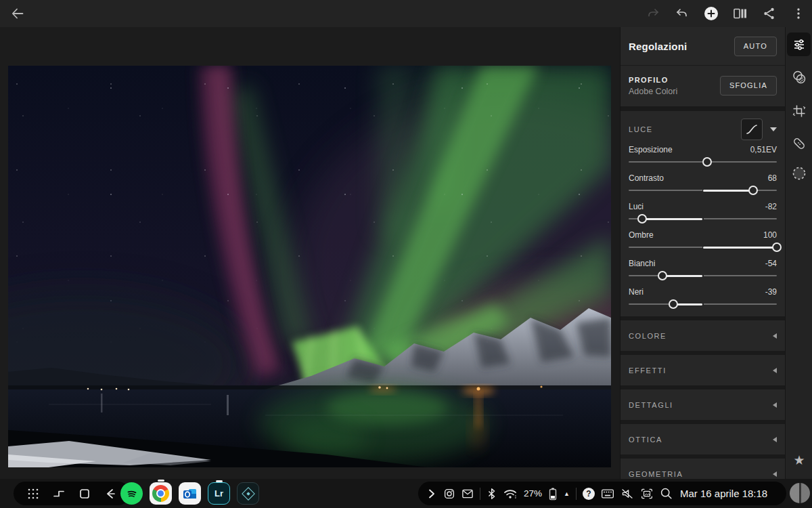 This screenshot has width=812, height=508. Describe the element at coordinates (18, 14) in the screenshot. I see `back-button` at that location.